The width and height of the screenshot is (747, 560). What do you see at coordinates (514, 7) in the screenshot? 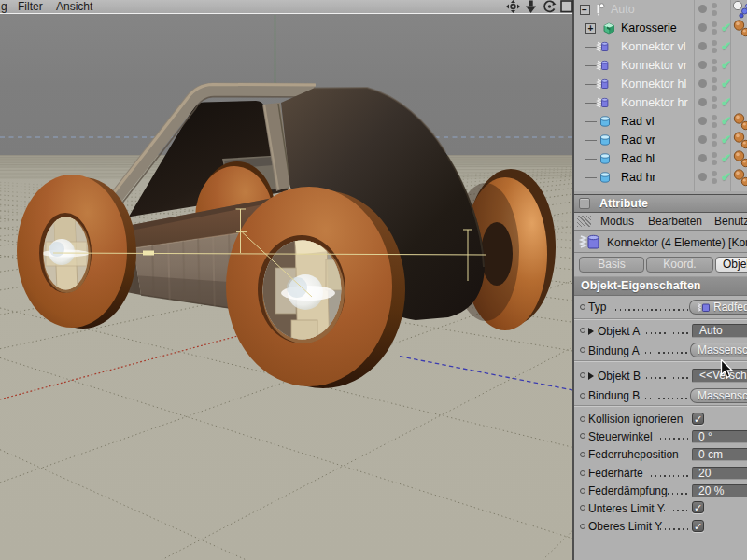
I see `pan-icon` at bounding box center [514, 7].